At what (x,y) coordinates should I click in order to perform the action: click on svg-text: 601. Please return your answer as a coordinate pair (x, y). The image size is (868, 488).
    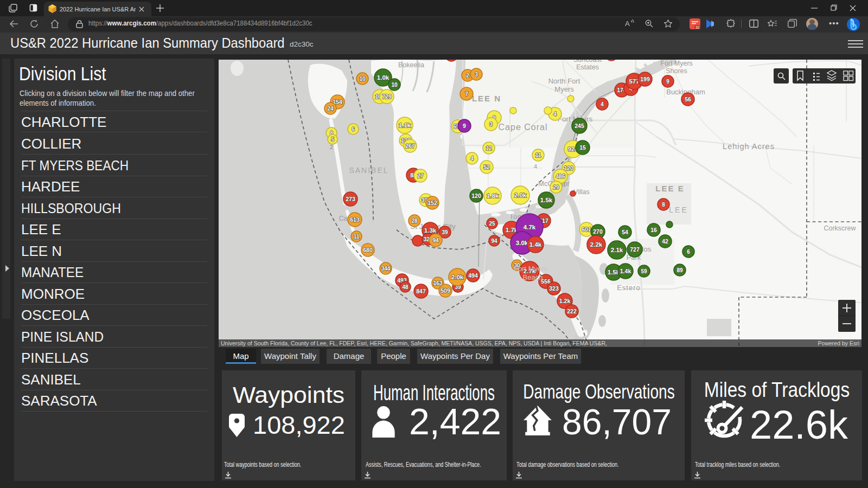
    Looking at the image, I should click on (586, 229).